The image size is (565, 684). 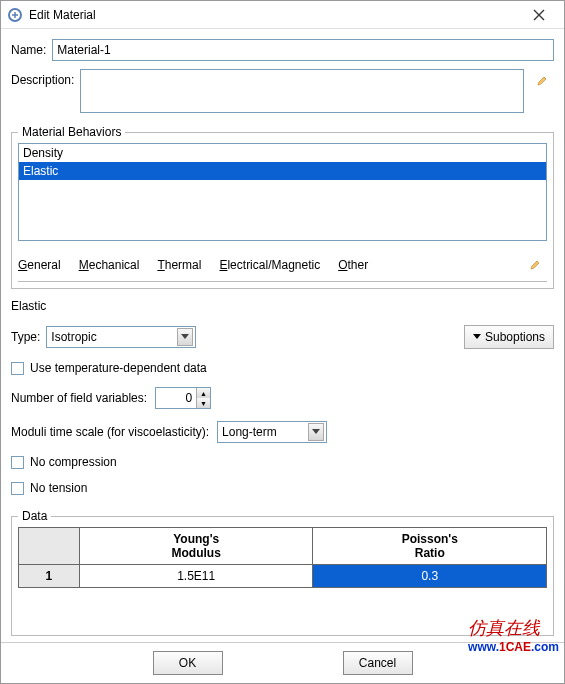 I want to click on data-table: Young's Modulus Poisson's Ratio 1 1.5E11…, so click(x=282, y=558).